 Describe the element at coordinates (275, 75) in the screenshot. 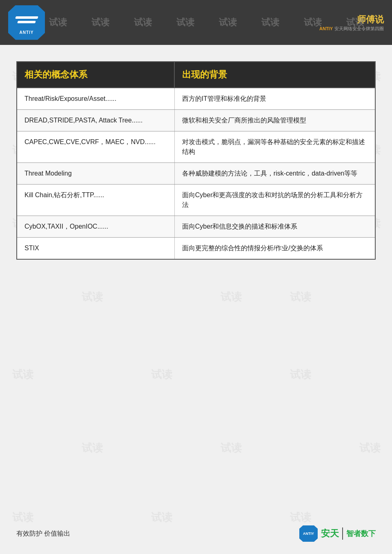

I see `col2-header: 出现的背景` at that location.